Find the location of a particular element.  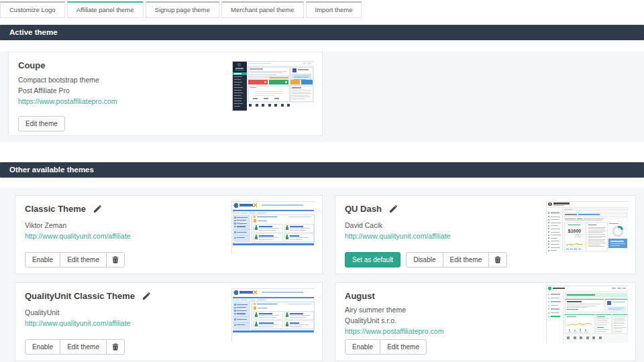

theme-card-classic: Classic Theme Viktor Zeman http://www.qu… is located at coordinates (169, 235).